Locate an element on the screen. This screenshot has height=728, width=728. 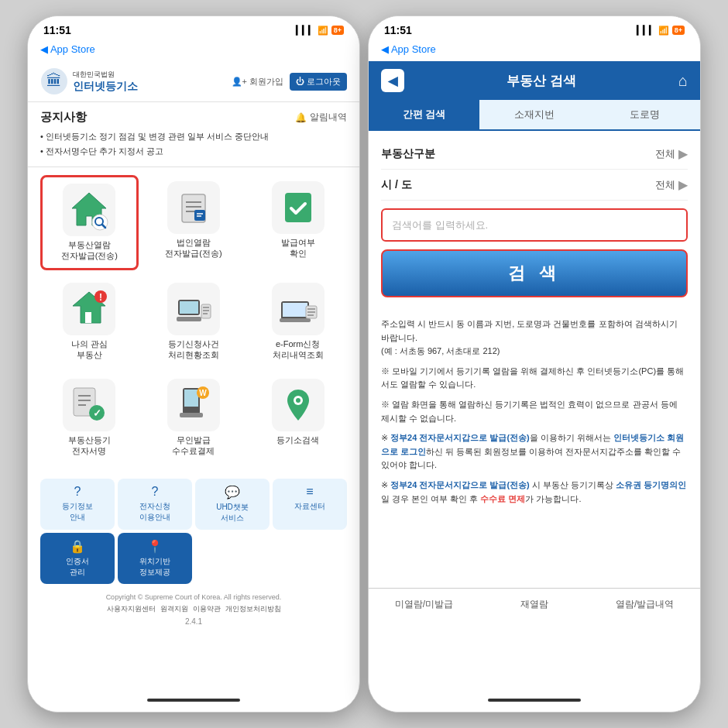
right-header: ◀ 부동산 검색 ⌂ is located at coordinates (534, 81).